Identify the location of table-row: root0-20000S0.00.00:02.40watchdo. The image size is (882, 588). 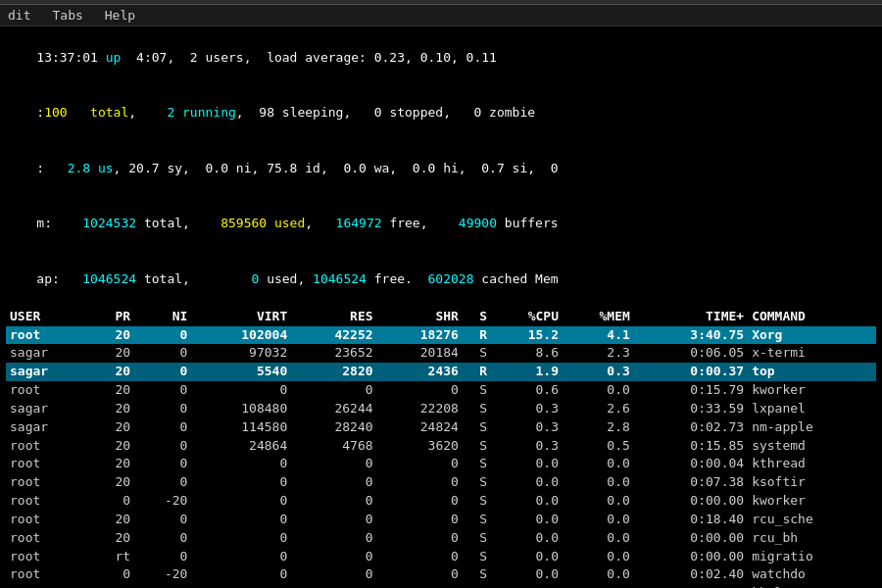
(441, 574).